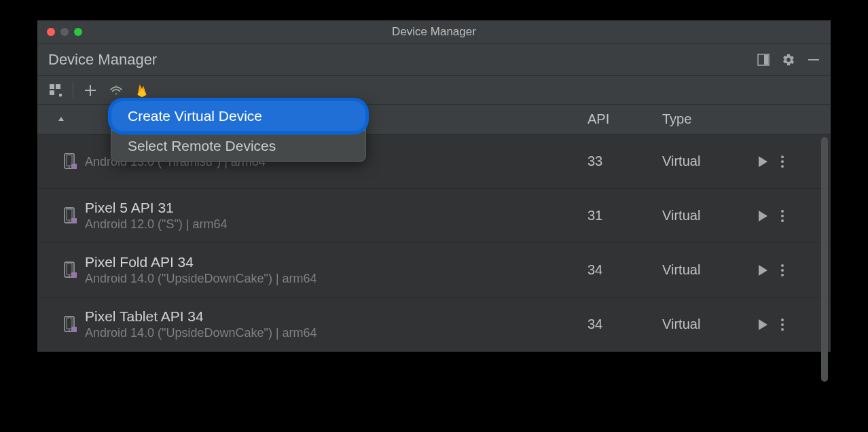 The image size is (868, 432). What do you see at coordinates (73, 90) in the screenshot?
I see `toolbar-separator` at bounding box center [73, 90].